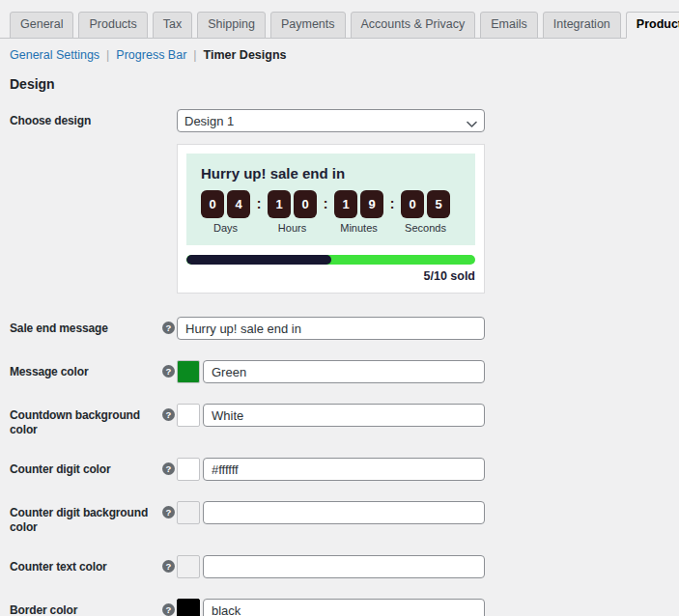 This screenshot has height=616, width=679. What do you see at coordinates (344, 567) in the screenshot?
I see `counter-text-color-input` at bounding box center [344, 567].